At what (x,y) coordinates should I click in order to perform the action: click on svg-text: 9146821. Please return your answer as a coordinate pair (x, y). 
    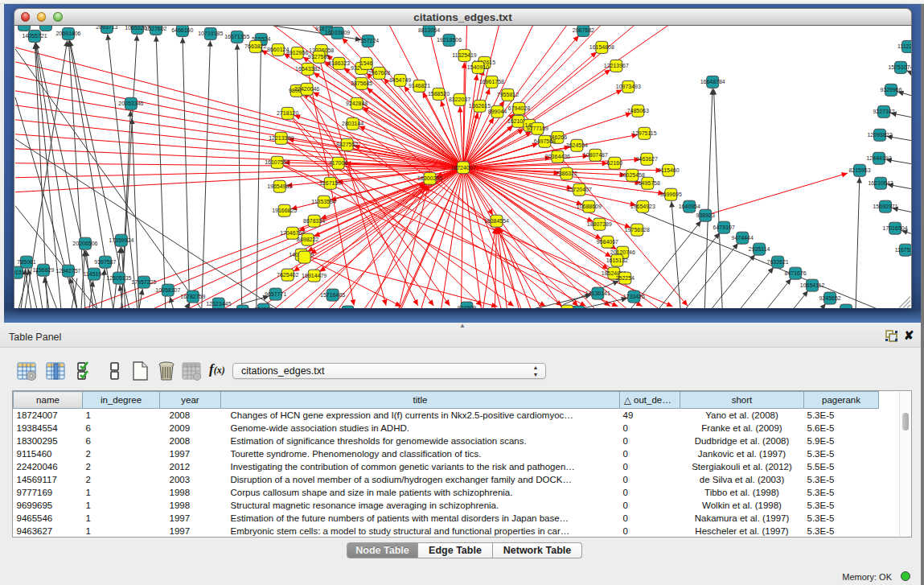
    Looking at the image, I should click on (420, 85).